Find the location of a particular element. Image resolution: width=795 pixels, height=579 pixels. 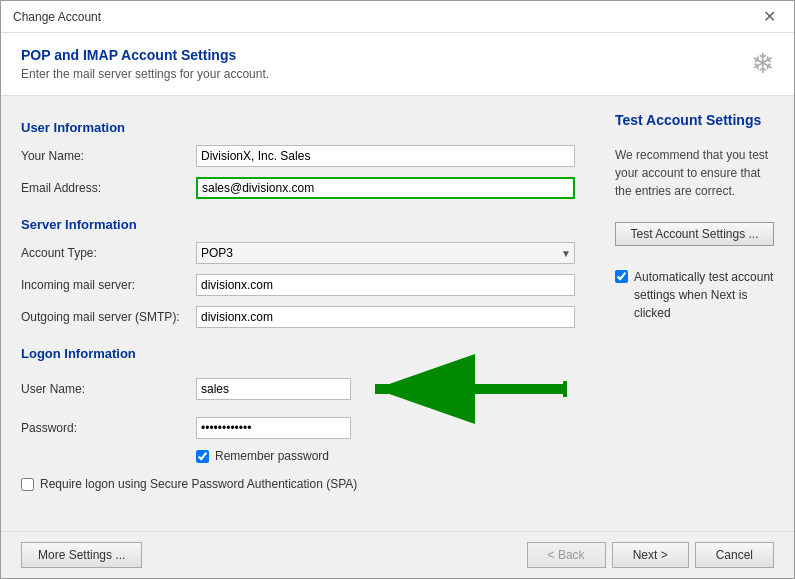

account-type-wrapper: POP3 IMAP ▼ is located at coordinates (386, 253).